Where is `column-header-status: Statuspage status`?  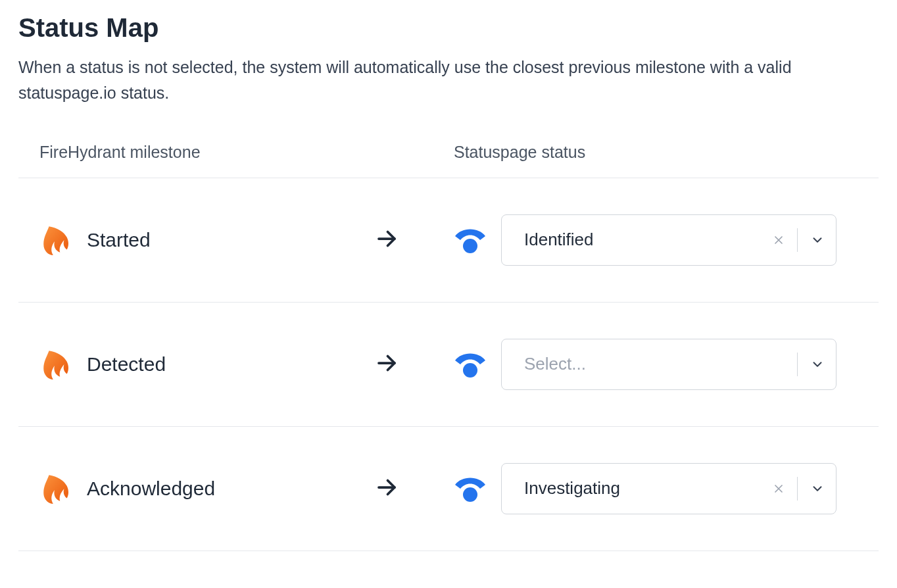
column-header-status: Statuspage status is located at coordinates (520, 153).